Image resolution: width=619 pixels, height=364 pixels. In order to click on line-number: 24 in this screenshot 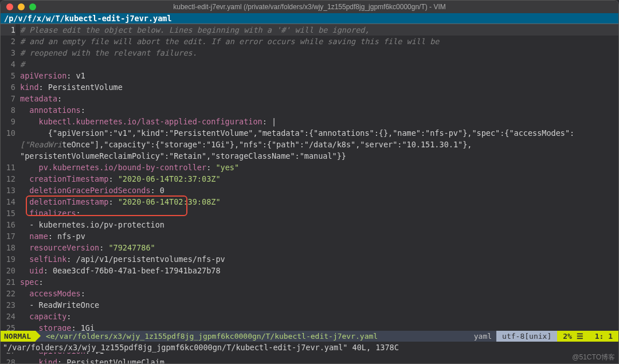, I will do `click(8, 316)`.